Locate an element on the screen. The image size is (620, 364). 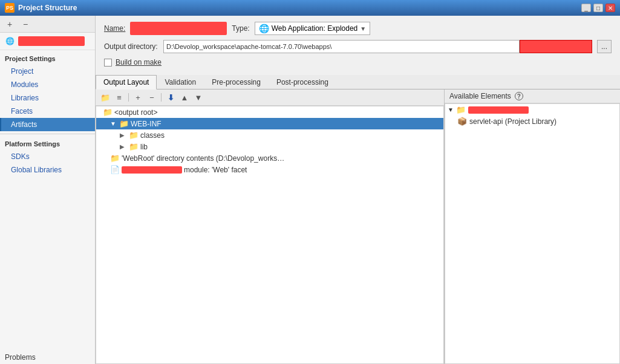
move-down-button: ▼ is located at coordinates (198, 97).